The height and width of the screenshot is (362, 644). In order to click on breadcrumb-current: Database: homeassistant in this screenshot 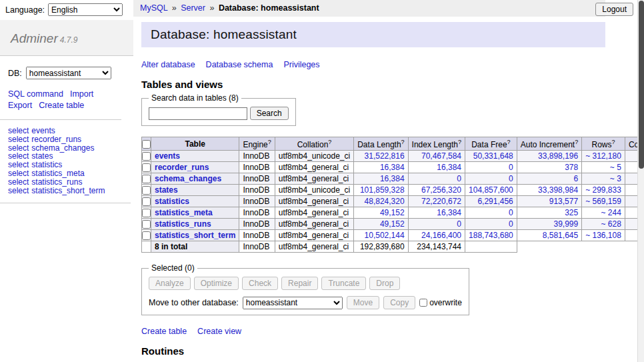, I will do `click(269, 8)`.